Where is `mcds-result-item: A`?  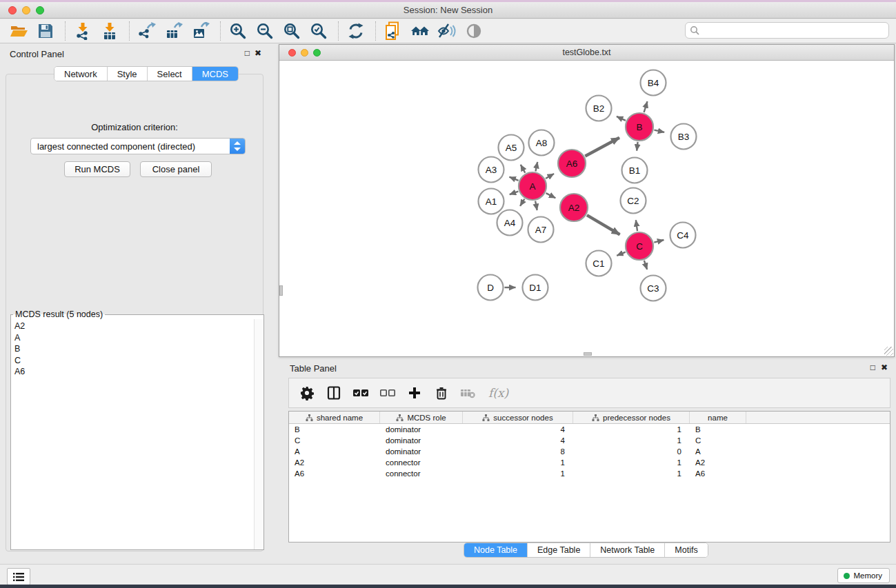
mcds-result-item: A is located at coordinates (132, 338).